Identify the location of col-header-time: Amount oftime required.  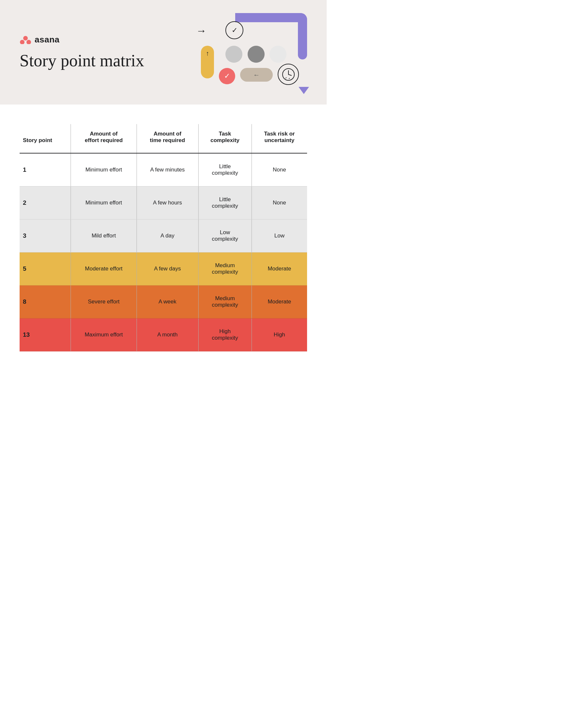
(167, 139).